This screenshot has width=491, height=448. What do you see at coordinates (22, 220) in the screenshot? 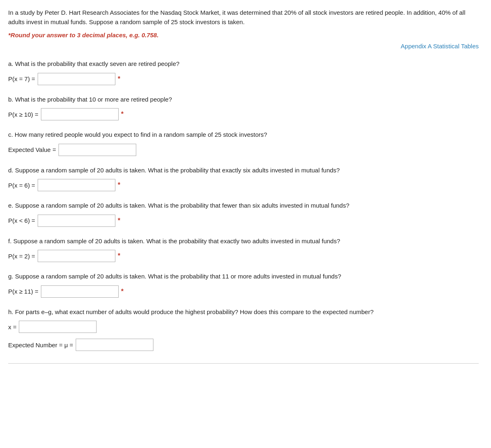
I see `question-e-label: P(x < 6) =` at bounding box center [22, 220].